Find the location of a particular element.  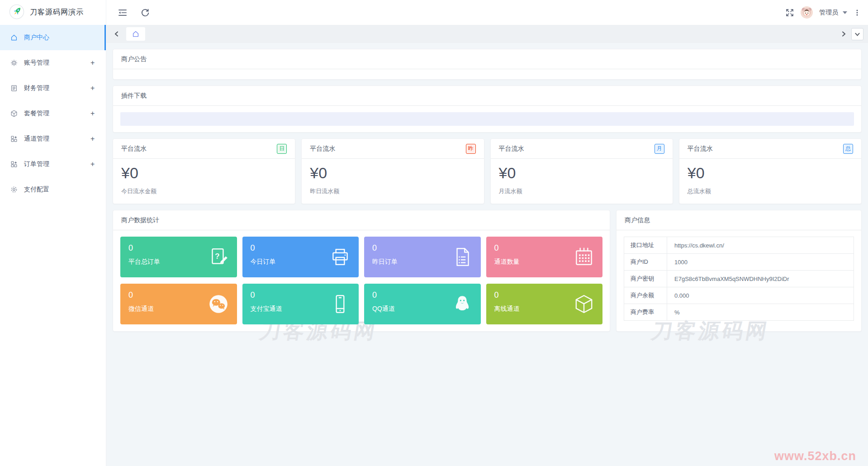

sidebar-item-channel: 通道管理 + is located at coordinates (53, 139).